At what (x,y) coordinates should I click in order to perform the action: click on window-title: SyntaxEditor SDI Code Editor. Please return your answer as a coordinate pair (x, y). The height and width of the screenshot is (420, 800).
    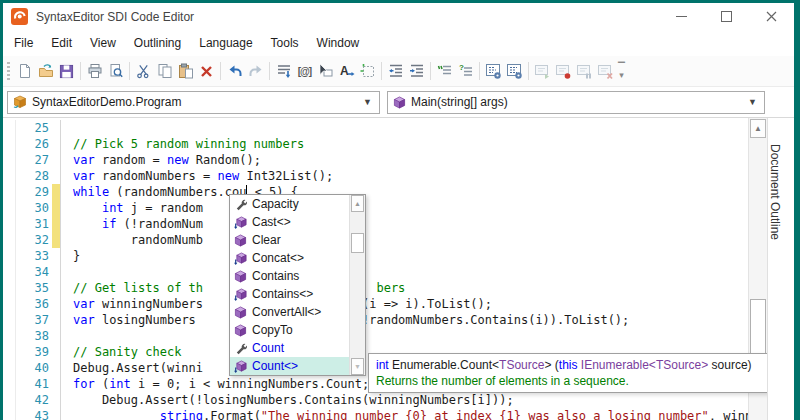
    Looking at the image, I should click on (115, 17).